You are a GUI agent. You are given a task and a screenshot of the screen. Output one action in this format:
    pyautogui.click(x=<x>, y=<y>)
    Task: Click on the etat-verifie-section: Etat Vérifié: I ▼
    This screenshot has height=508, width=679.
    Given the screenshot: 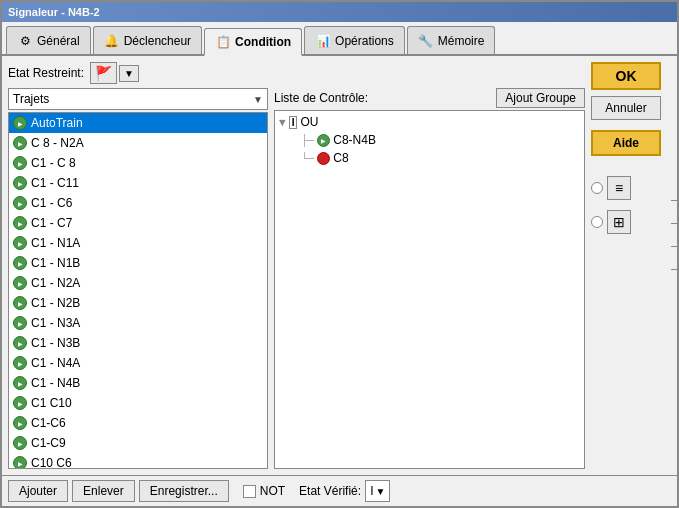 What is the action you would take?
    pyautogui.click(x=344, y=491)
    